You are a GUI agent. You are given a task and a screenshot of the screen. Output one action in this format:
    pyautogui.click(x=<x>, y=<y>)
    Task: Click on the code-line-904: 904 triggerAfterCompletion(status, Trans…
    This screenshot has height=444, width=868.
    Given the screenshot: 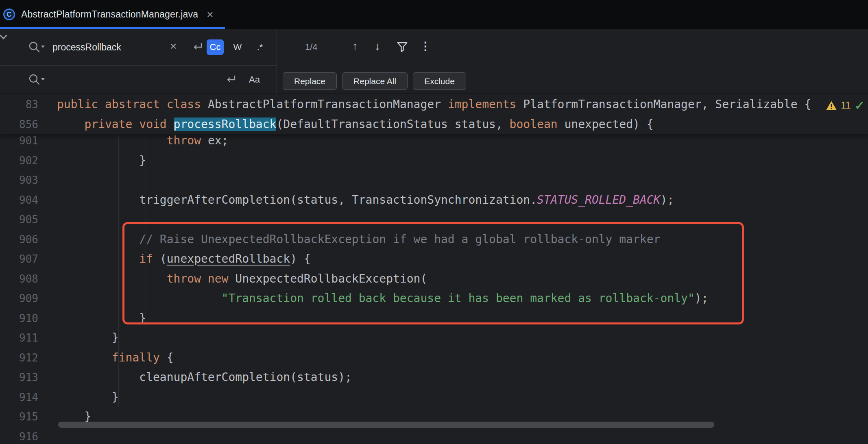 What is the action you would take?
    pyautogui.click(x=434, y=200)
    